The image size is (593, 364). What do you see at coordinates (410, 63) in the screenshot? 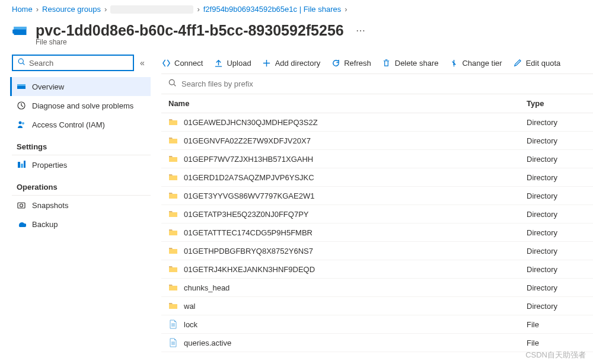
I see `delete-share-button: Delete share` at bounding box center [410, 63].